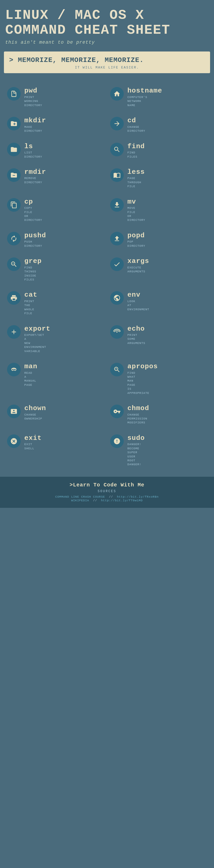 This screenshot has width=214, height=868. Describe the element at coordinates (136, 214) in the screenshot. I see `cmd-desc-mv: MOVEFILEORDIRECTORY` at that location.